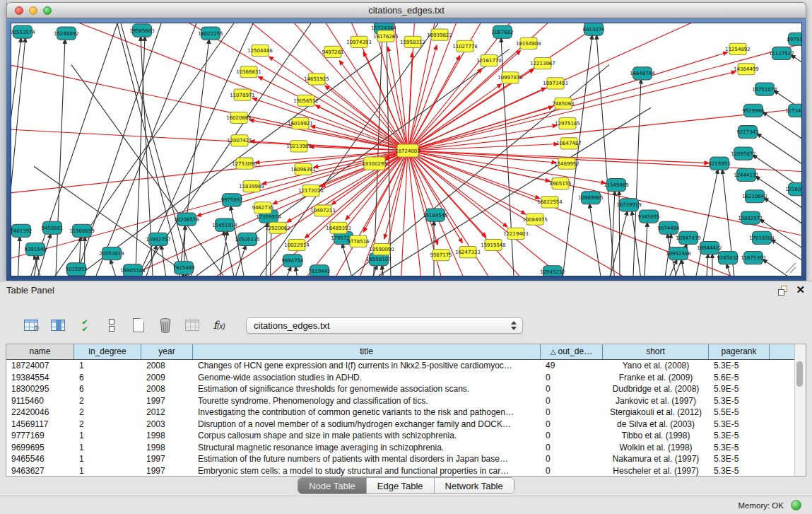 This screenshot has width=812, height=514. I want to click on graph-node: 15919548, so click(493, 245).